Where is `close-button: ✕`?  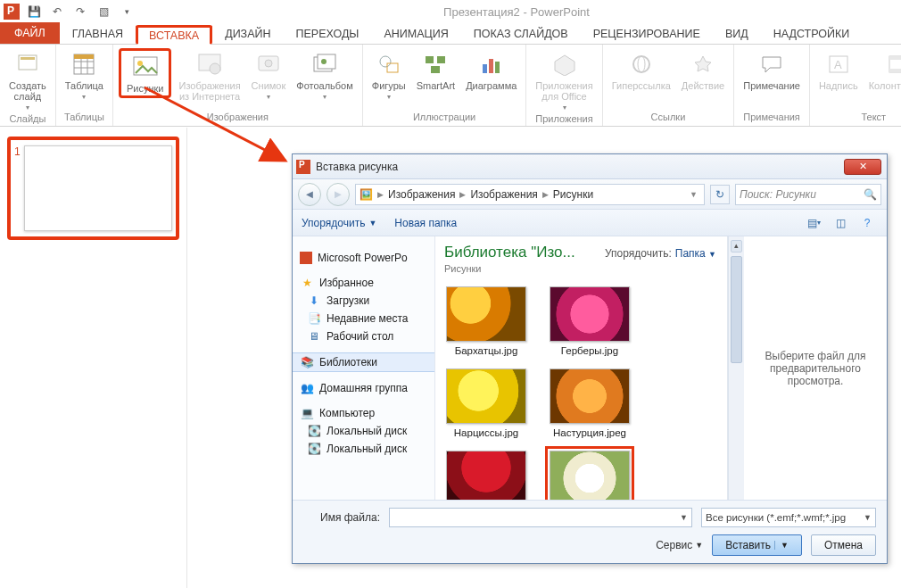
close-button: ✕ is located at coordinates (863, 167).